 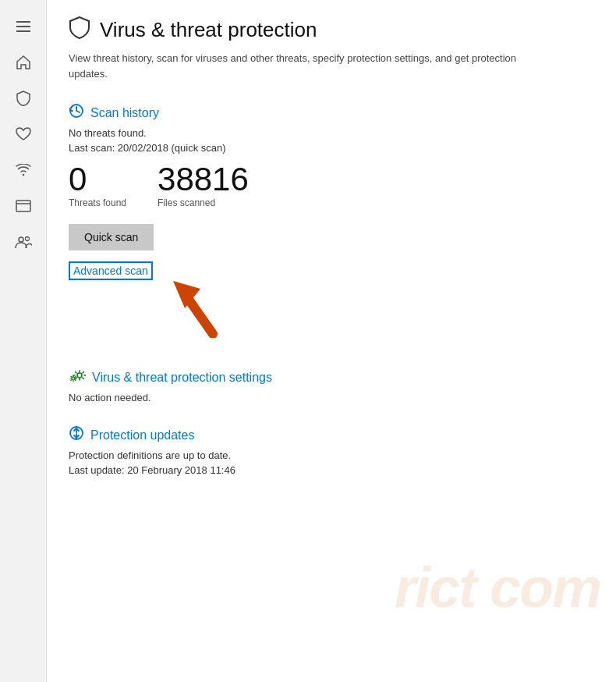 What do you see at coordinates (76, 435) in the screenshot?
I see `protection-updates-icon` at bounding box center [76, 435].